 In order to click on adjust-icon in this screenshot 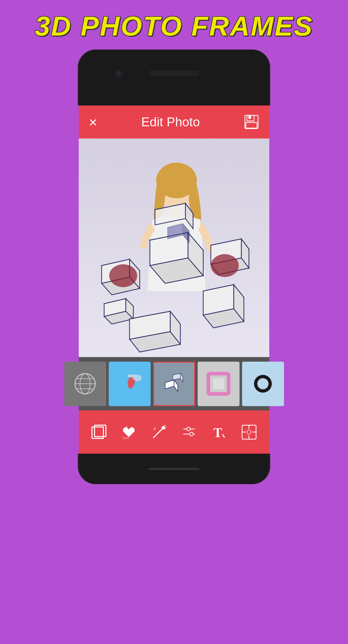, I will do `click(189, 432)`.